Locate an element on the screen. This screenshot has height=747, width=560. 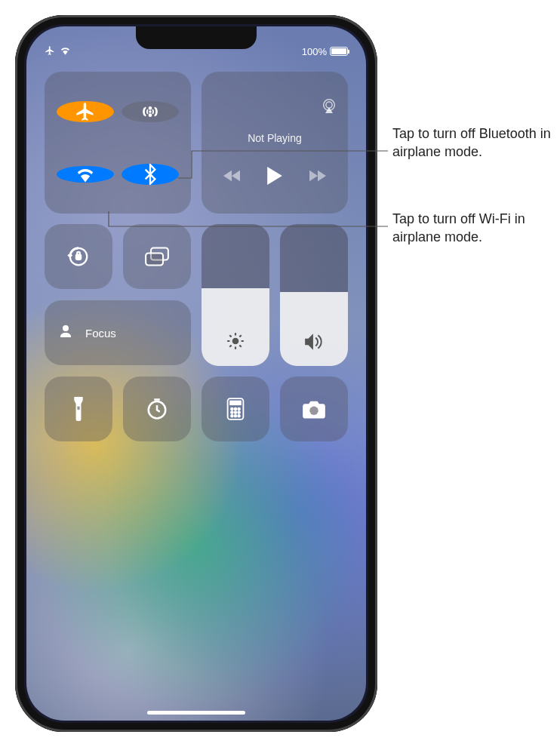
cellular-data-toggle is located at coordinates (150, 112).